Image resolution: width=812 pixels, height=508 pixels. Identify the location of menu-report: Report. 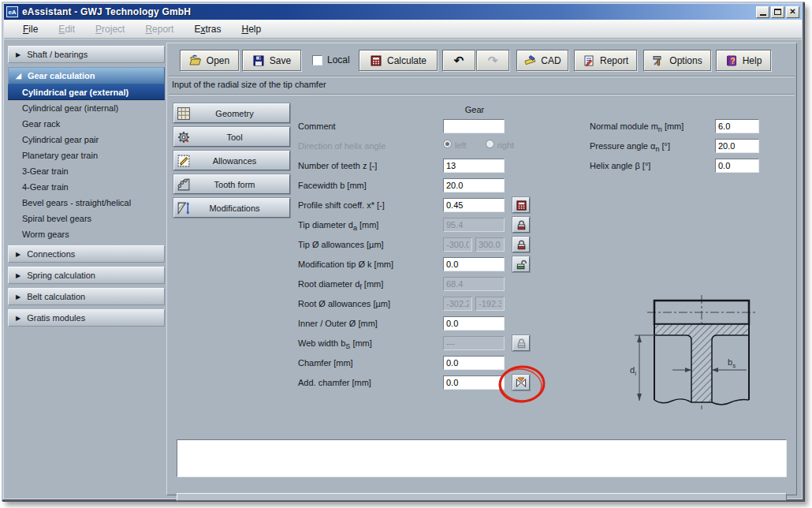
(159, 29).